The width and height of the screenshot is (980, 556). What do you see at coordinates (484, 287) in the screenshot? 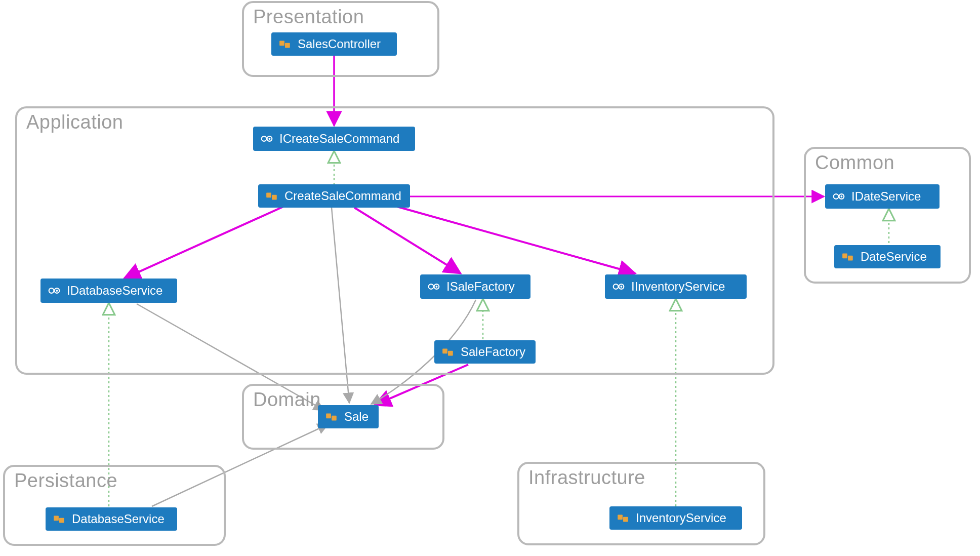
I see `node-label: ISaleFactory` at bounding box center [484, 287].